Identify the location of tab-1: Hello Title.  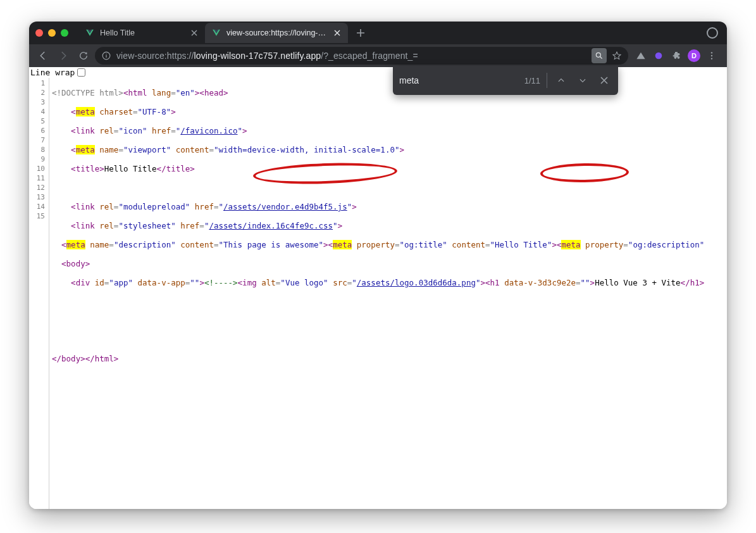
(142, 33).